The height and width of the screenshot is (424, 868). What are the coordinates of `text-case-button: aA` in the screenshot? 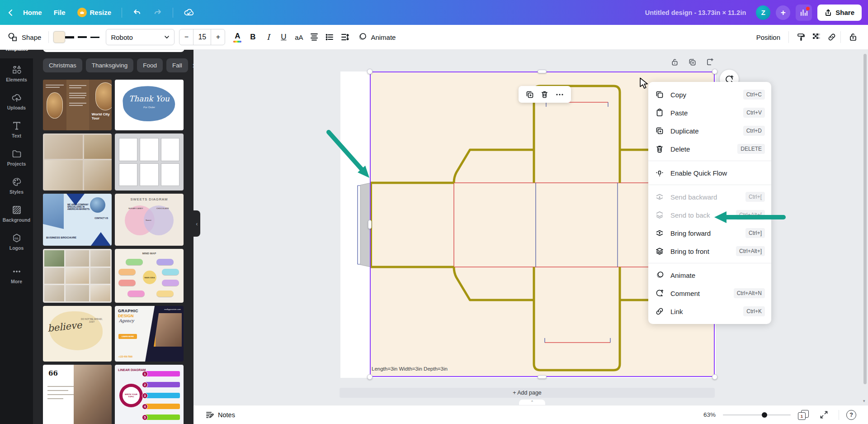 It's located at (299, 37).